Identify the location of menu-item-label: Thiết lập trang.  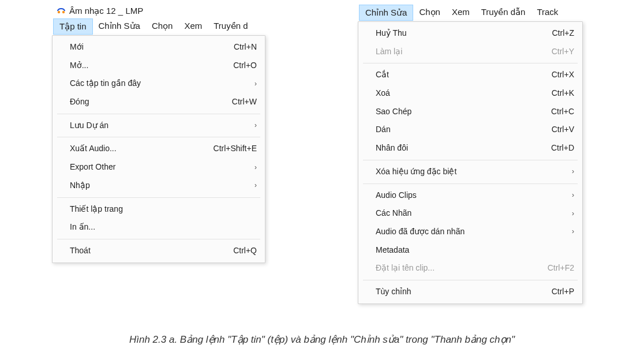
(163, 209).